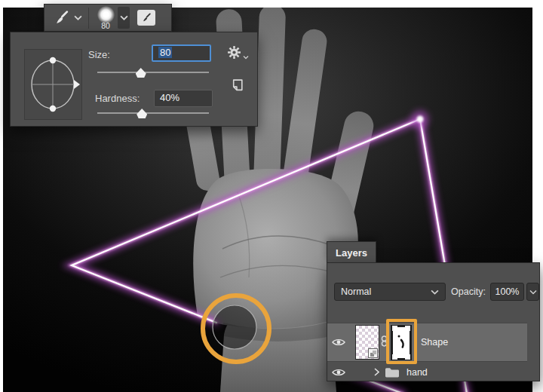 This screenshot has width=543, height=392. Describe the element at coordinates (401, 342) in the screenshot. I see `layer-mask-thumbnail` at that location.